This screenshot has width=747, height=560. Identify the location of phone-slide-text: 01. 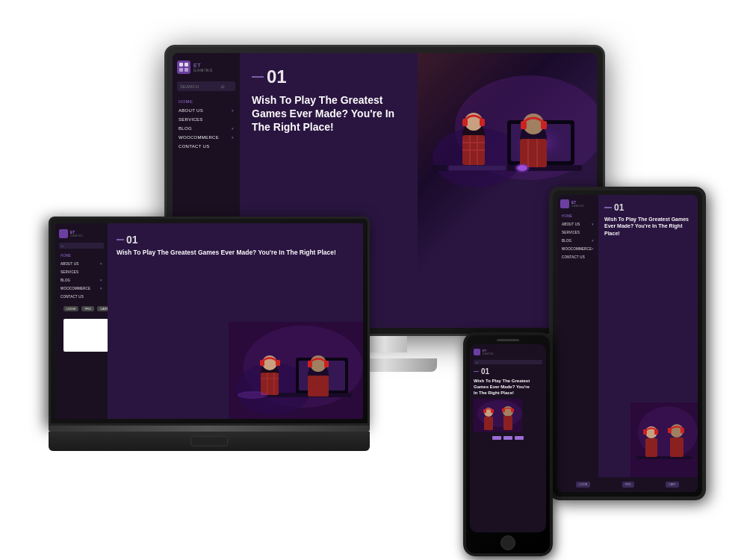
(486, 372).